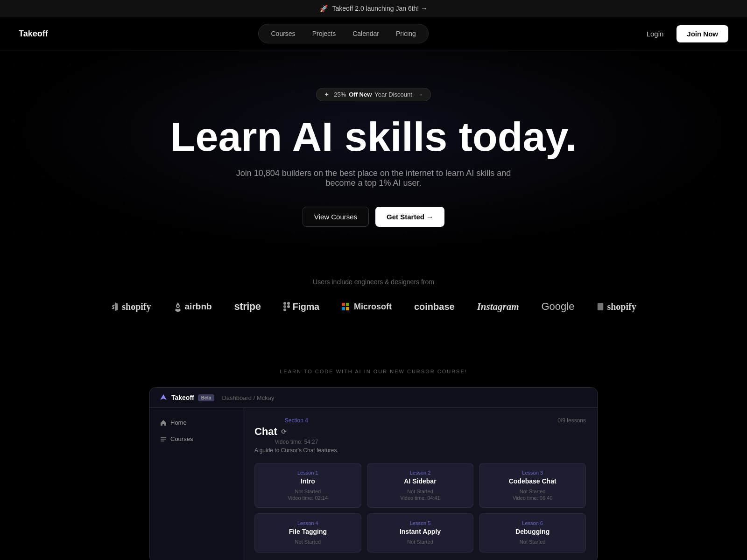 This screenshot has height=560, width=747. I want to click on lesson-card-6: Lesson 6 Debugging Not Started, so click(532, 533).